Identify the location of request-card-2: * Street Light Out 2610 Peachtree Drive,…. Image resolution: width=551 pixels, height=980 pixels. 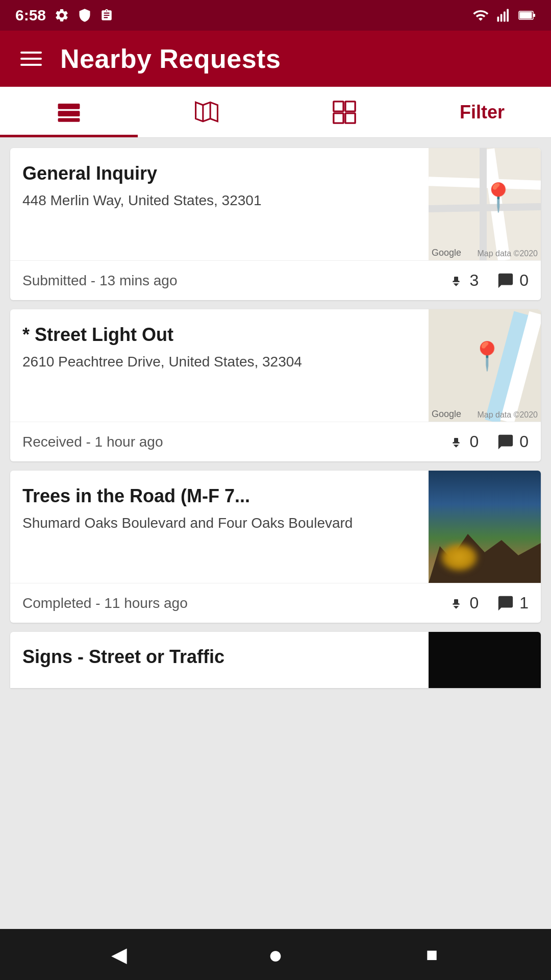
(276, 385).